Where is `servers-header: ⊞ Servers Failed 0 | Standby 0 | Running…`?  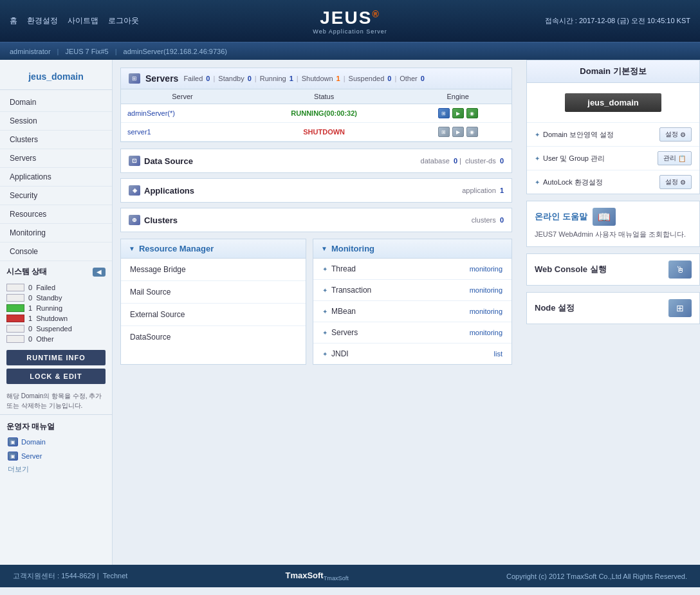 servers-header: ⊞ Servers Failed 0 | Standby 0 | Running… is located at coordinates (317, 78).